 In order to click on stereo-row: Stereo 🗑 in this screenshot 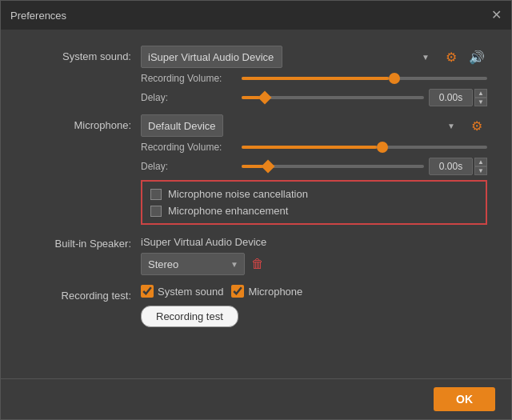, I will do `click(314, 264)`.